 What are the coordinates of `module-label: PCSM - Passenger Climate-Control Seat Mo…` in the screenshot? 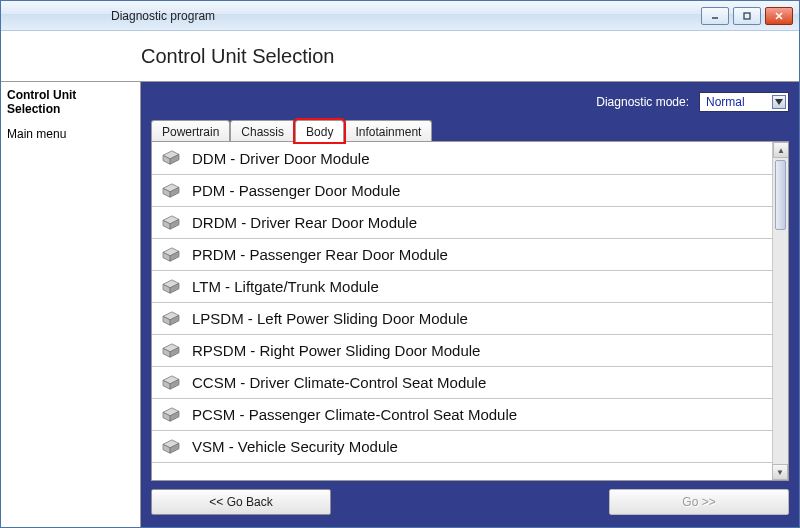 It's located at (354, 414).